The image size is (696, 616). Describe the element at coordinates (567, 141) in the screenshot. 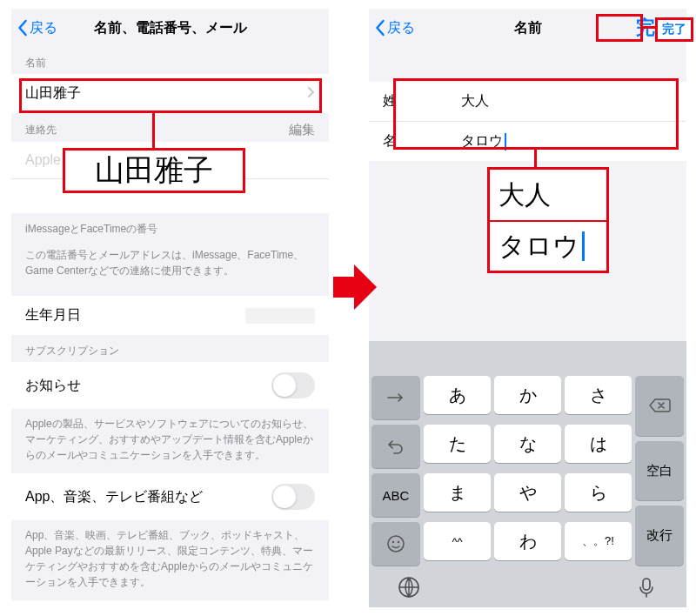

I see `firstname-value: タロウ` at that location.